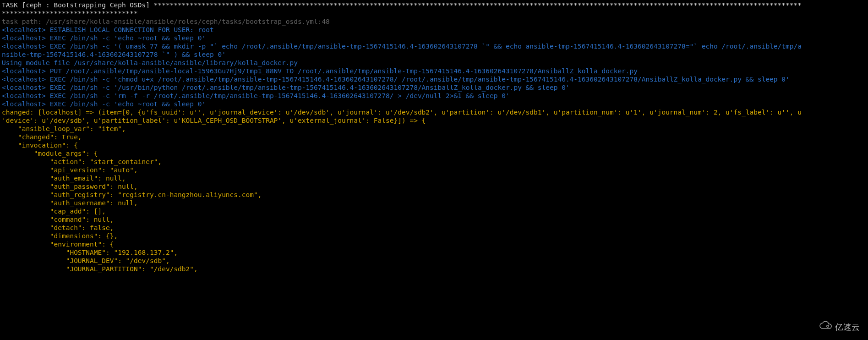  What do you see at coordinates (434, 252) in the screenshot?
I see `terminal-line: "HOSTNAME": "192.168.137.2",` at bounding box center [434, 252].